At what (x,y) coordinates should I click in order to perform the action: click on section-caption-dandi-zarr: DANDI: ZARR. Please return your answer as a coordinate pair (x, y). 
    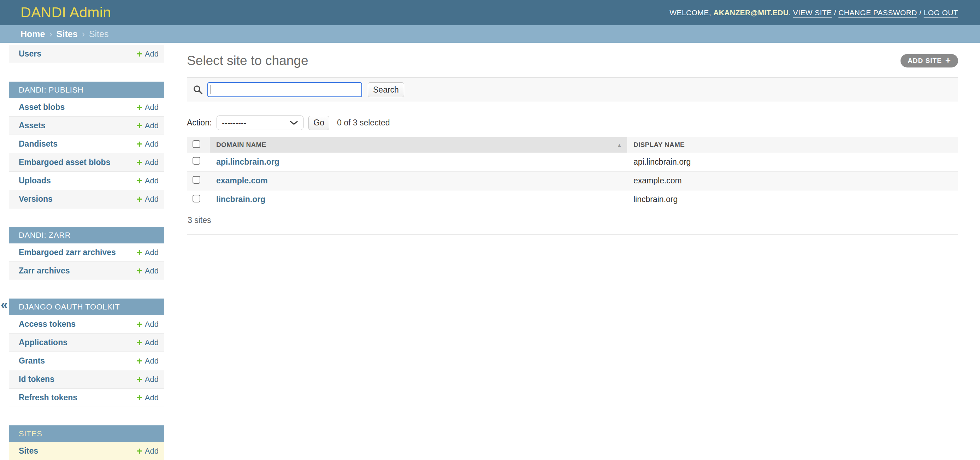
    Looking at the image, I should click on (87, 235).